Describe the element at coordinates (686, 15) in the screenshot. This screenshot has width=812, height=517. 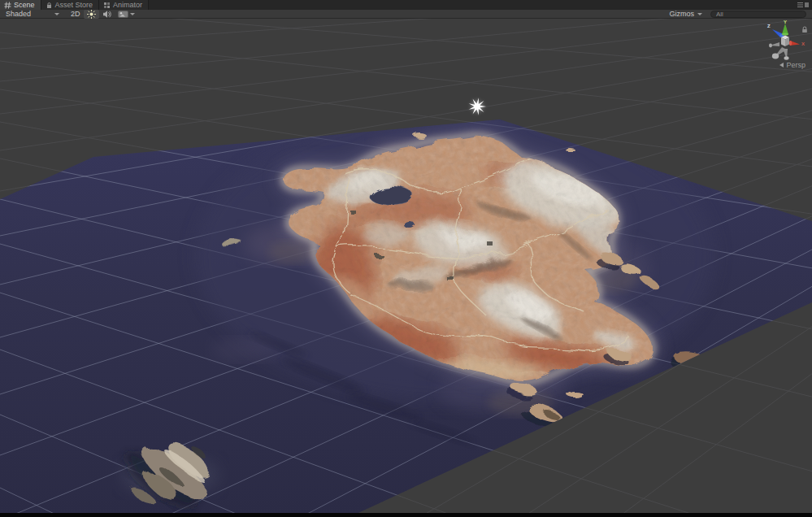
I see `gizmos-dropdown: Gizmos` at that location.